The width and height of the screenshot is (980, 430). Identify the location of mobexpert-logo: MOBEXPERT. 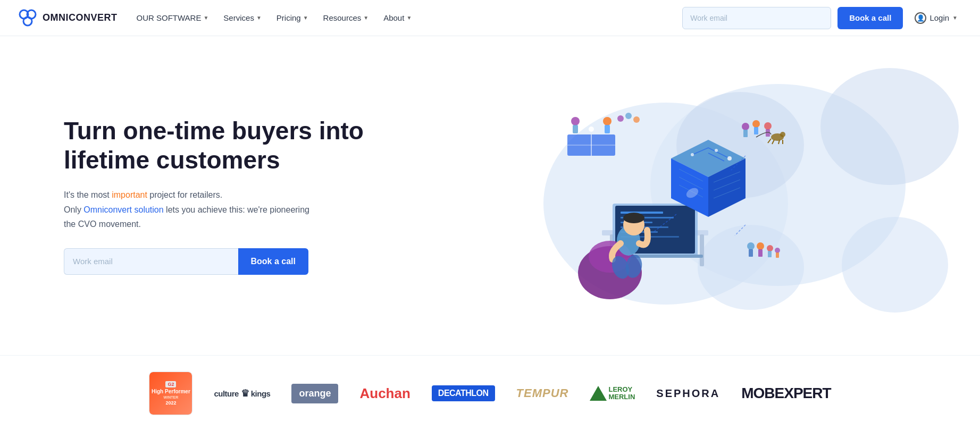
(786, 393).